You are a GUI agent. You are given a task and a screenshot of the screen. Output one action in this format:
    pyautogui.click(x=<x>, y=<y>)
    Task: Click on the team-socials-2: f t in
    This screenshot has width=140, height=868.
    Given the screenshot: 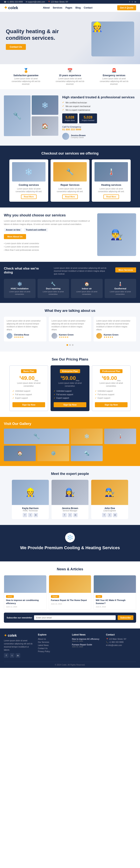 What is the action you would take?
    pyautogui.click(x=110, y=515)
    